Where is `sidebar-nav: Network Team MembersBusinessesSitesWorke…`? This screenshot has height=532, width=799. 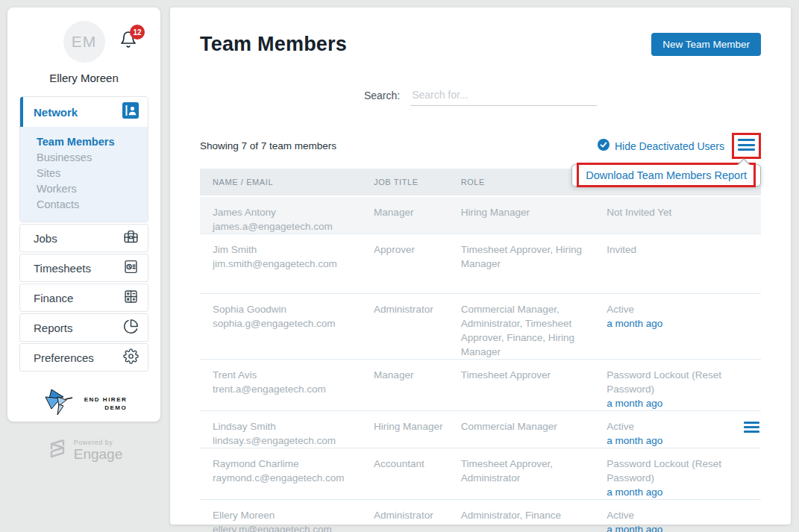 sidebar-nav: Network Team MembersBusinessesSitesWorke… is located at coordinates (84, 234).